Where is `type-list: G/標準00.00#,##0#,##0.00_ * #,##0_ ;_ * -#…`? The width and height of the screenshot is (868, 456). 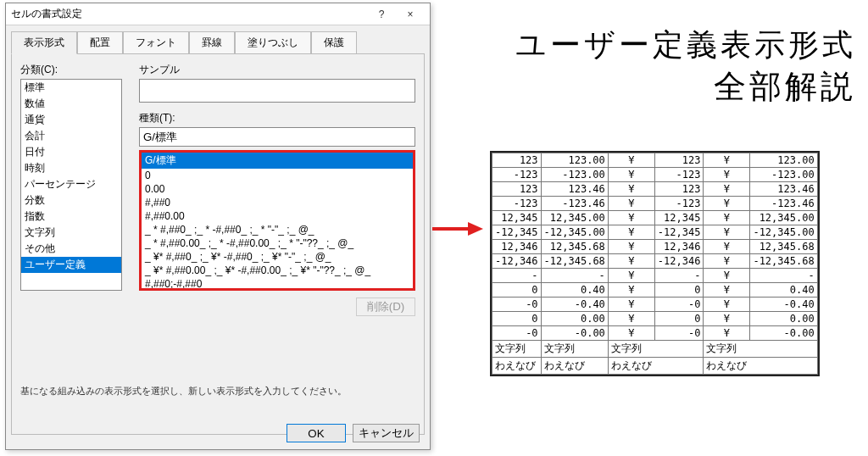
type-list: G/標準00.00#,##0#,##0.00_ * #,##0_ ;_ * -#… is located at coordinates (277, 220).